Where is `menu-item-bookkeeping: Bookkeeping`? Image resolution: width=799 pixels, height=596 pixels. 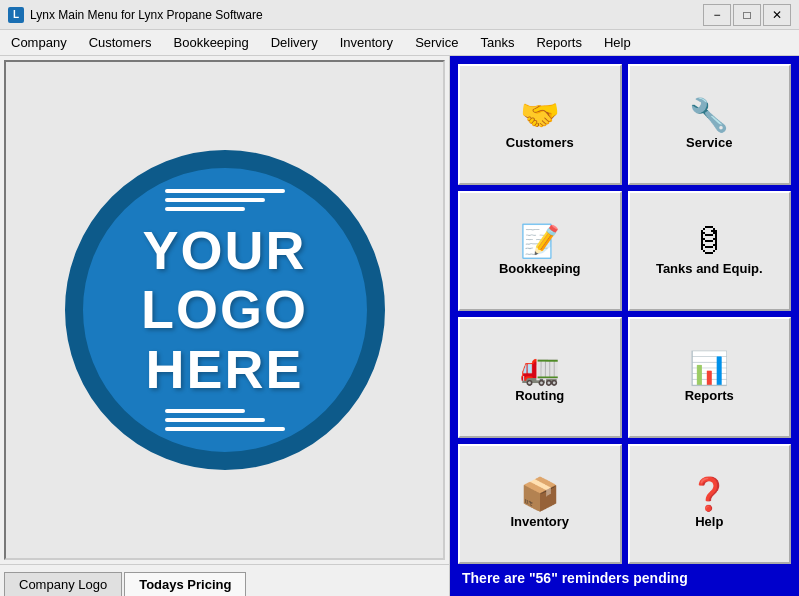 menu-item-bookkeeping: Bookkeeping is located at coordinates (212, 42).